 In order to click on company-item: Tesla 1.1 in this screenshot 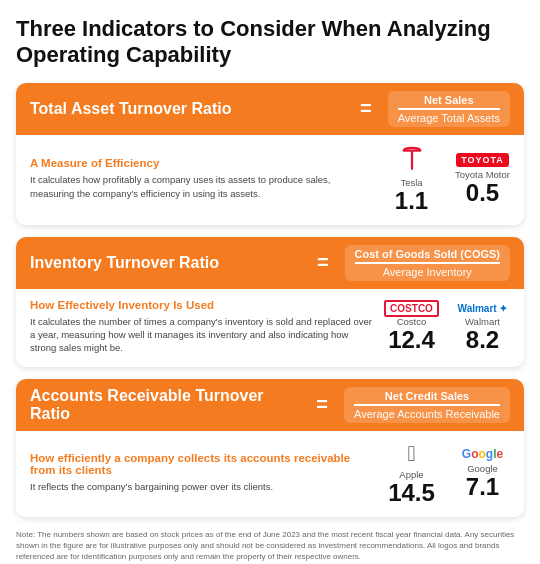, I will do `click(412, 179)`.